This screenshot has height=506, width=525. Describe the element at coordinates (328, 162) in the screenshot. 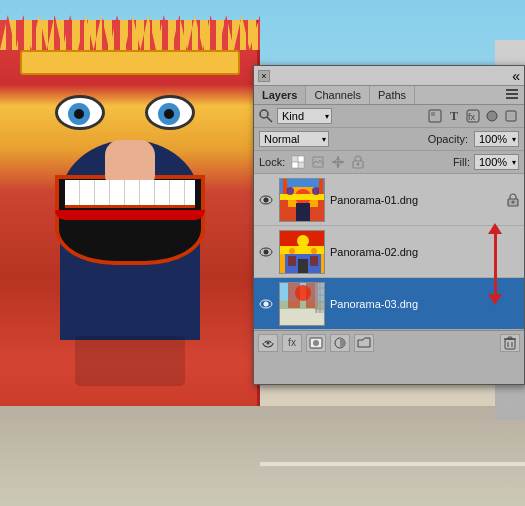

I see `lock-icons` at that location.